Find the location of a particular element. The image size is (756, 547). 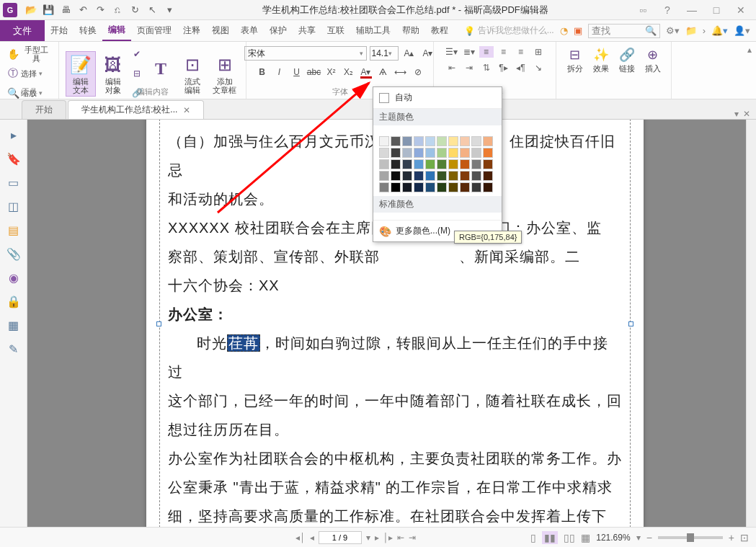

file-tab: 文件 is located at coordinates (22, 30).